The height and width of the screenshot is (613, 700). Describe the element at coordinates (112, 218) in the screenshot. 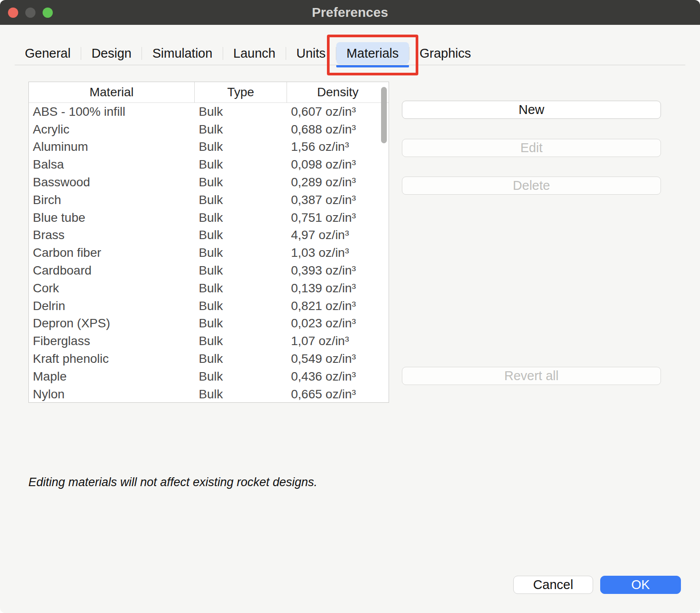

I see `material-cell: Blue tube` at that location.